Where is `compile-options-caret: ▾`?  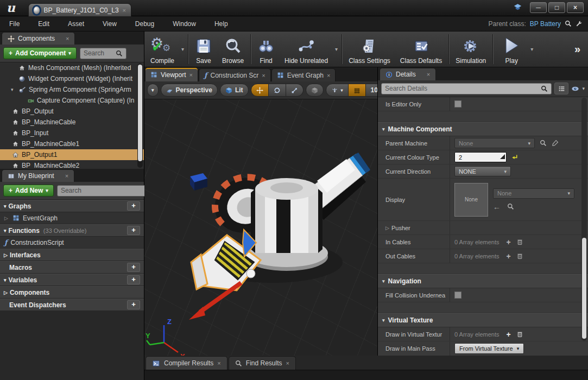
compile-options-caret: ▾ is located at coordinates (182, 49).